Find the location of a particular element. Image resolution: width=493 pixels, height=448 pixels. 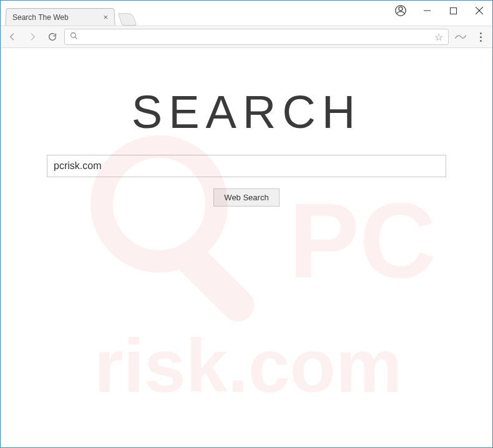

maximize-icon is located at coordinates (453, 11).